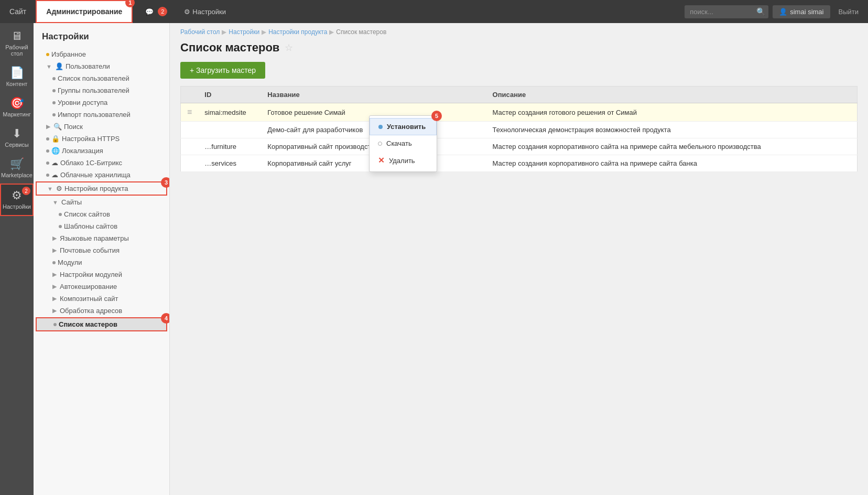  I want to click on nav-item-modules: Модули, so click(102, 262).